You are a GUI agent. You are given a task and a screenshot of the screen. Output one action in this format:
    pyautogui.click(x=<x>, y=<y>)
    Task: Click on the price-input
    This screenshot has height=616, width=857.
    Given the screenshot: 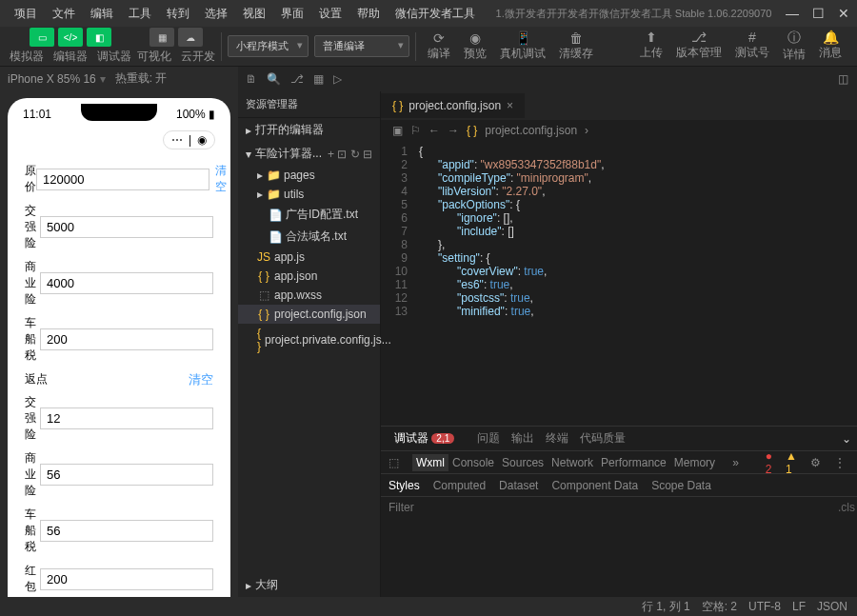 What is the action you would take?
    pyautogui.click(x=123, y=179)
    